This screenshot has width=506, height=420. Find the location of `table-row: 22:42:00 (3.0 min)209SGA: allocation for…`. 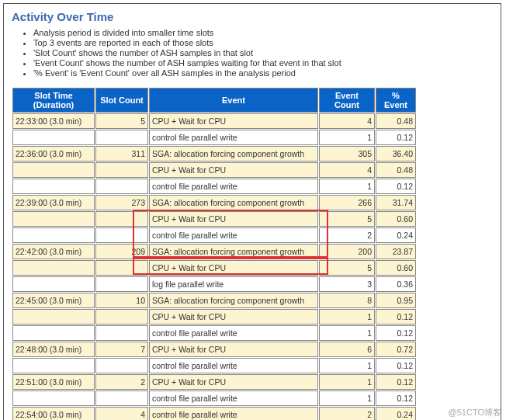

table-row: 22:42:00 (3.0 min)209SGA: allocation for… is located at coordinates (214, 252).